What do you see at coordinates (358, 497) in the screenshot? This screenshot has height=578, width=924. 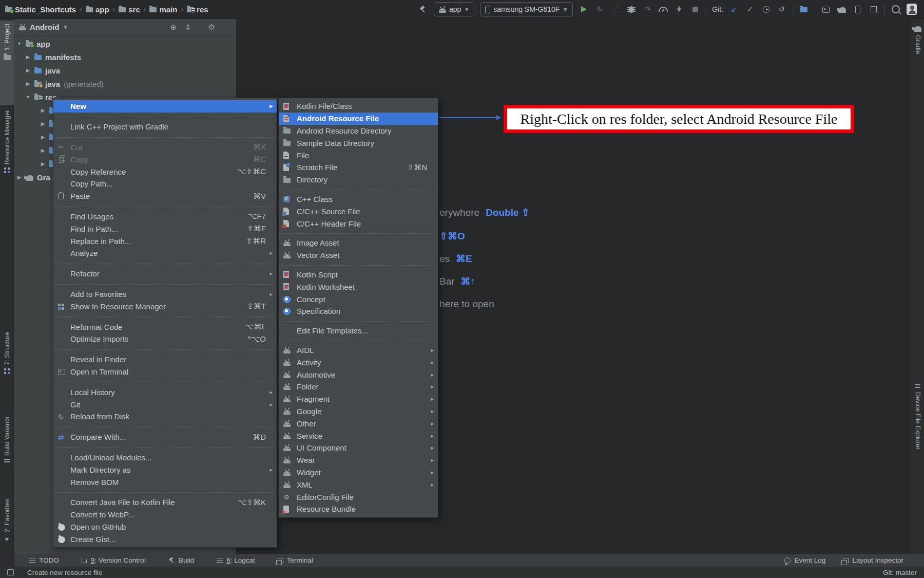 I see `menu-item-editorconfig-file: ⚙EditorConfig File` at bounding box center [358, 497].